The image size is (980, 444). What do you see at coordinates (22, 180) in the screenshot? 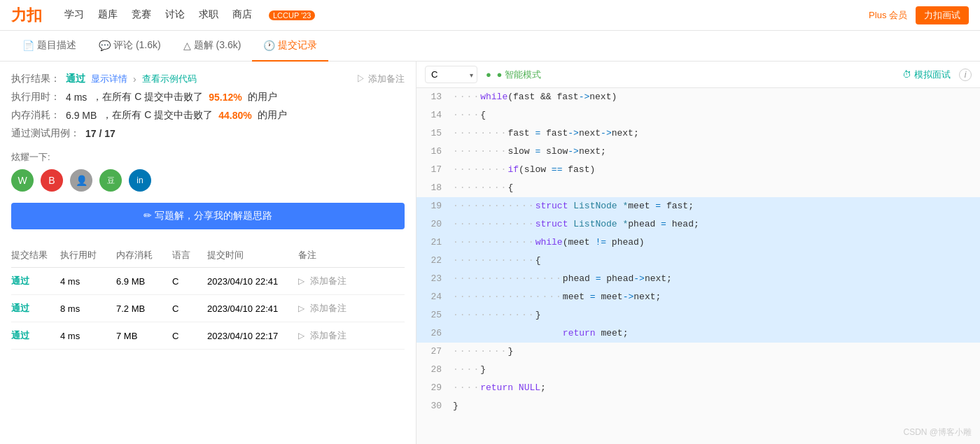
I see `social-wechat: W` at bounding box center [22, 180].